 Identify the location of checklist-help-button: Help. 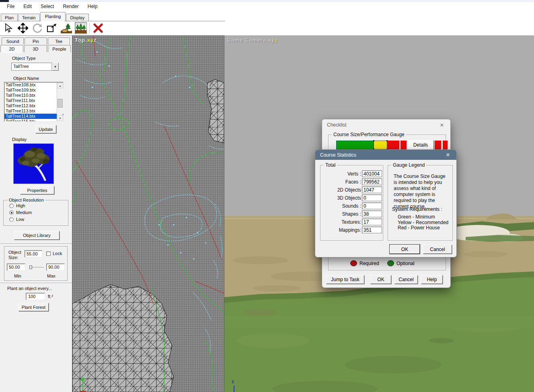
(432, 280).